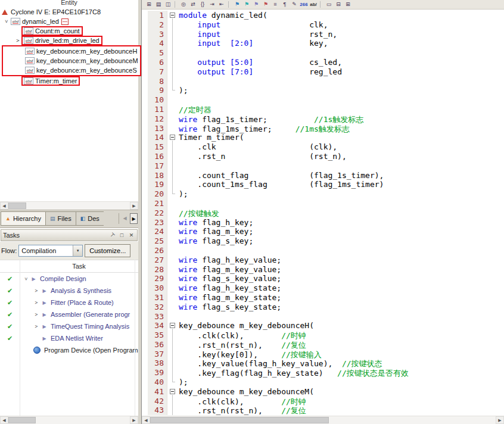 The image size is (504, 424). Describe the element at coordinates (323, 82) in the screenshot. I see `code-line: 8` at that location.